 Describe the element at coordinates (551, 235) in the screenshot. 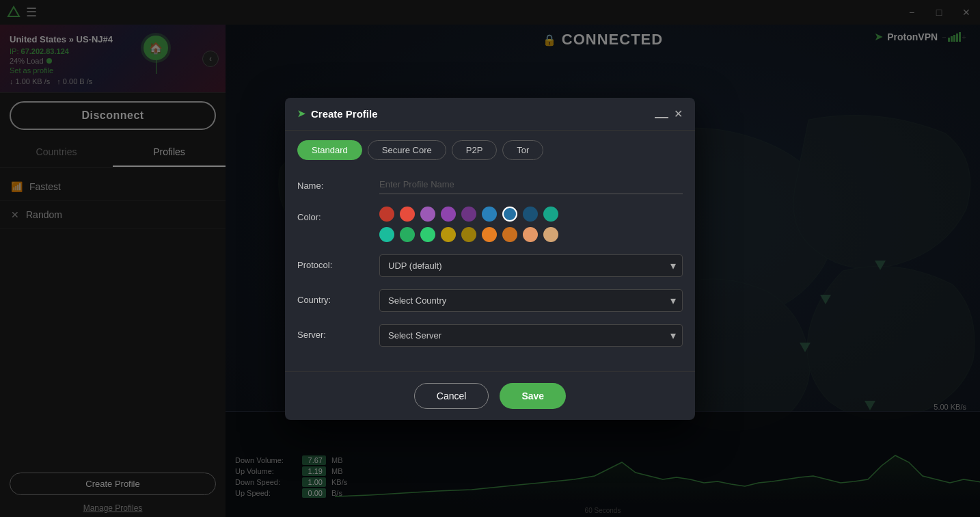

I see `color-swatch-tan` at that location.